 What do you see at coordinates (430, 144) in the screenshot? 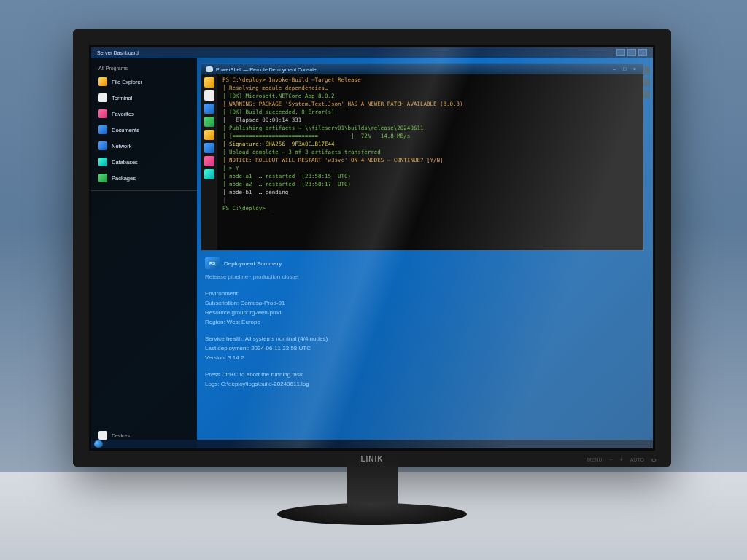
I see `terminal-line: │ Signature: SHA256 9F3A0C…B17E44` at bounding box center [430, 144].